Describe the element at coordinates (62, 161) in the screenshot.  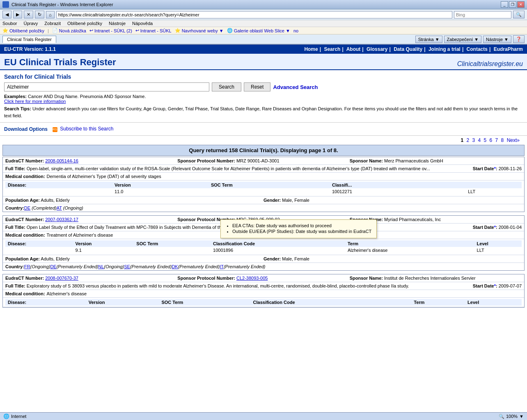
I see `trial-1-eudract-link: 2008-005144-16` at that location.